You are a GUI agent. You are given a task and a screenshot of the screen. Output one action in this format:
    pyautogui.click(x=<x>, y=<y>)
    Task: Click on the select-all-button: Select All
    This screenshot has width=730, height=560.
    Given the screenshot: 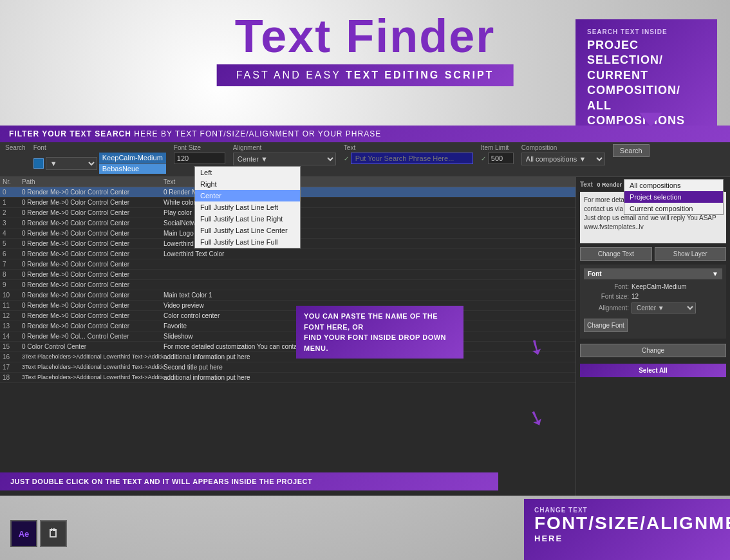 What is the action you would take?
    pyautogui.click(x=653, y=371)
    